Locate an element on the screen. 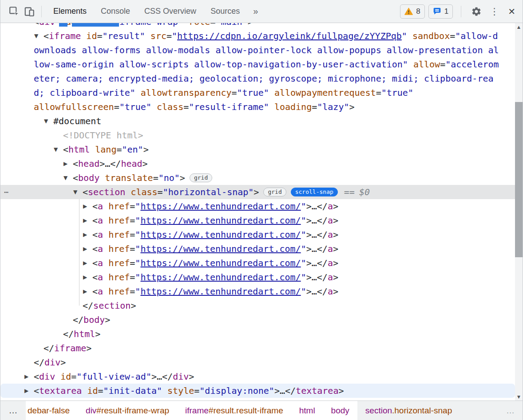  dom-row-head-collapsed: ▶<head>…</head> is located at coordinates (258, 164).